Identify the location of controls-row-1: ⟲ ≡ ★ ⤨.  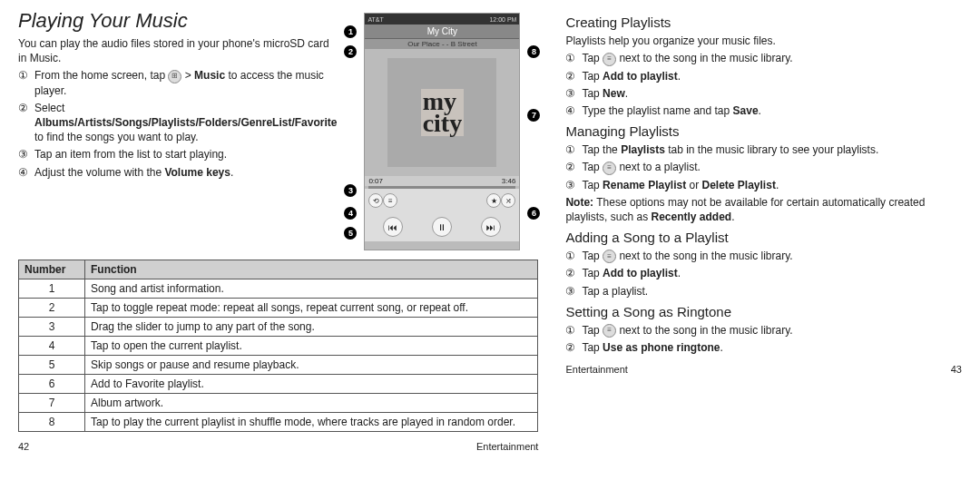
(442, 201).